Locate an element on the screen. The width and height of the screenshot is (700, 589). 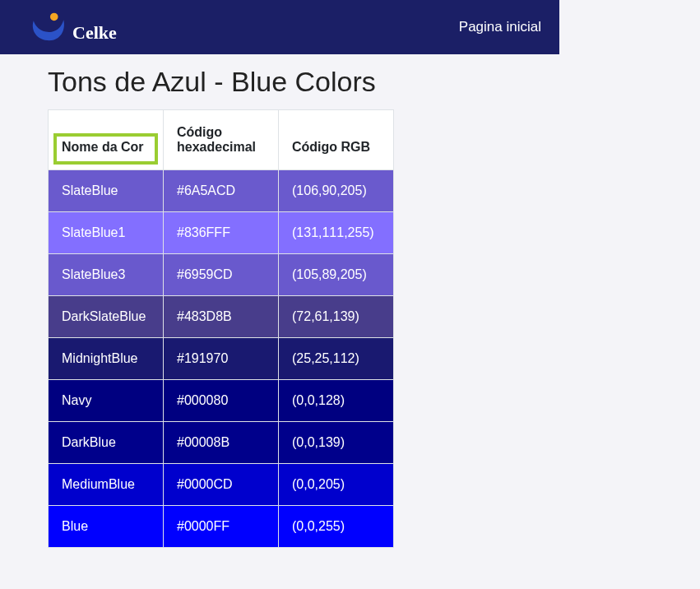
cell-color-rgb: (0,0,139) is located at coordinates (336, 443).